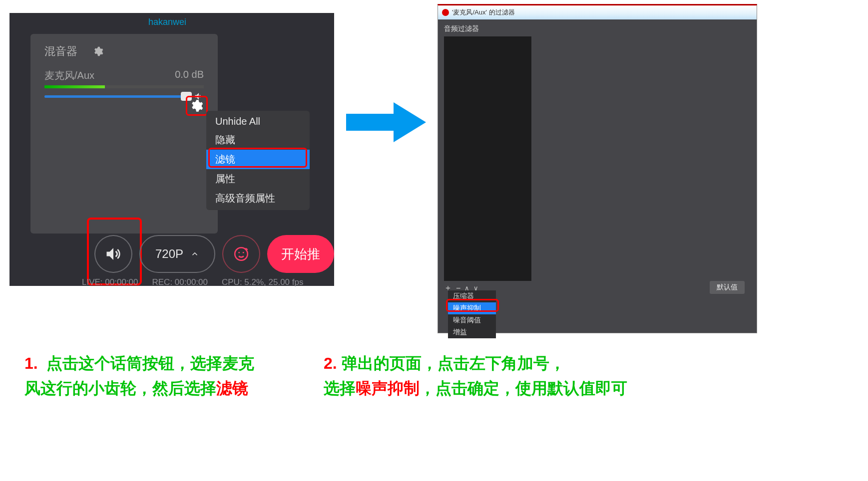  I want to click on status-live: LIVE: 00:00:00, so click(110, 282).